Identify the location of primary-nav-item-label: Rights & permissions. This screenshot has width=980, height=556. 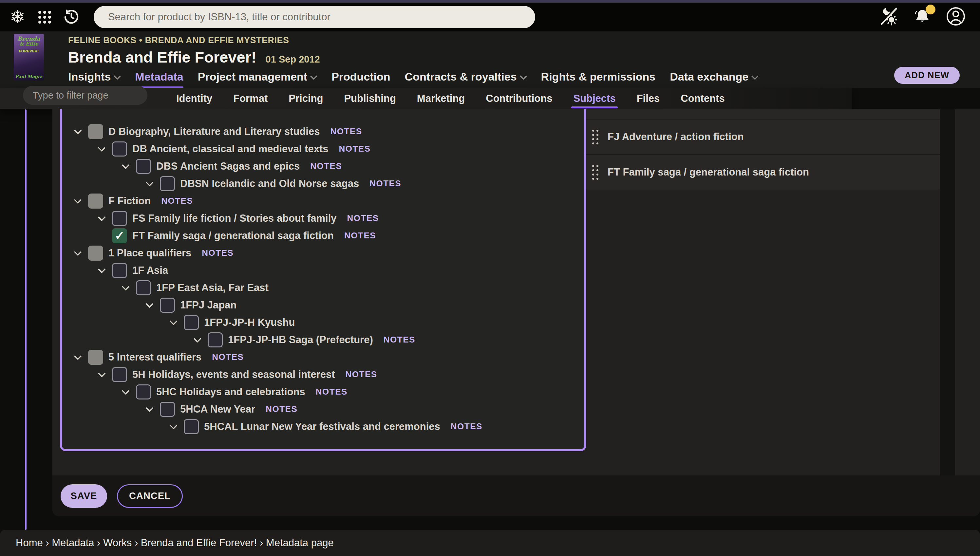
(598, 77).